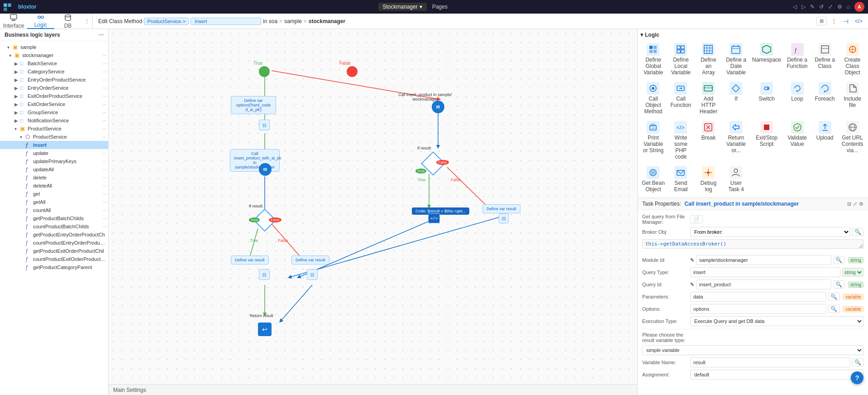 The width and height of the screenshot is (868, 395). Describe the element at coordinates (54, 47) in the screenshot. I see `sidebar-item-sample: ▾ ▣ sample` at that location.